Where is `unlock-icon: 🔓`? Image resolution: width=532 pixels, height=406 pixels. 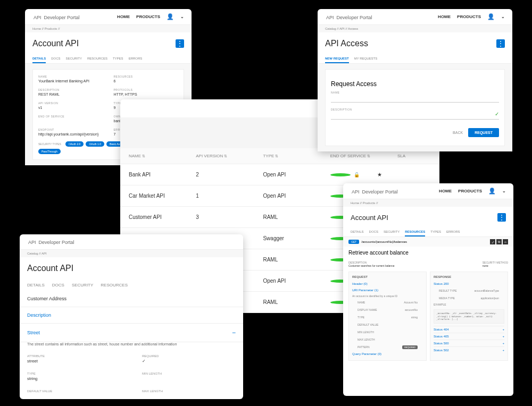 unlock-icon: 🔓 is located at coordinates (364, 175).